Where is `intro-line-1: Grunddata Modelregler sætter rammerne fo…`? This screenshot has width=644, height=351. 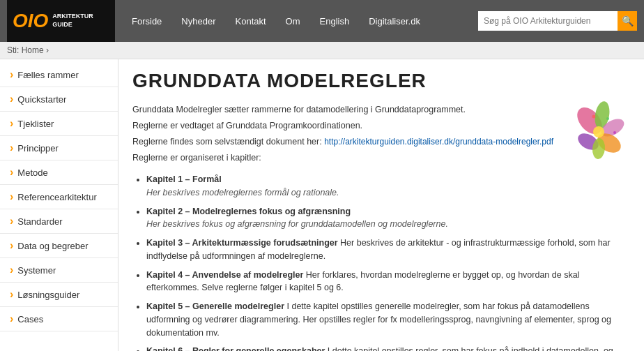 intro-line-1: Grunddata Modelregler sætter rammerne fo… is located at coordinates (381, 110).